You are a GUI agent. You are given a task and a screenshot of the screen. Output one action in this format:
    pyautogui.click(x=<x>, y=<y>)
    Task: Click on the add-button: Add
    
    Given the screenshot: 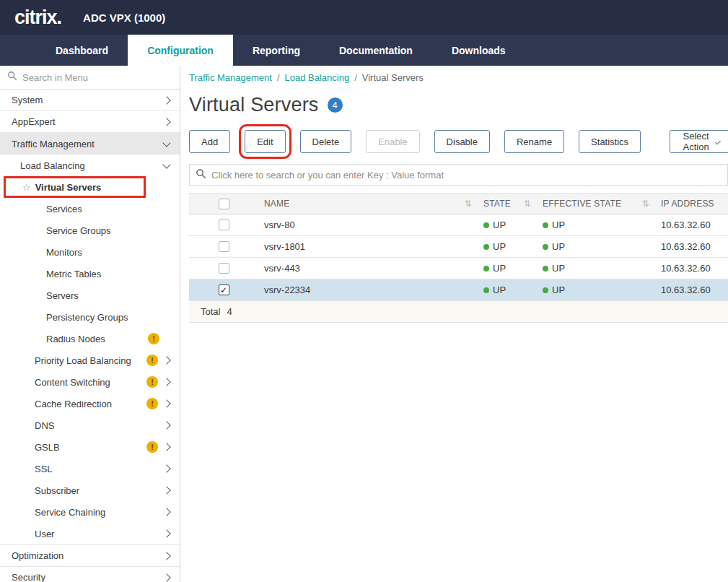 What is the action you would take?
    pyautogui.click(x=209, y=142)
    